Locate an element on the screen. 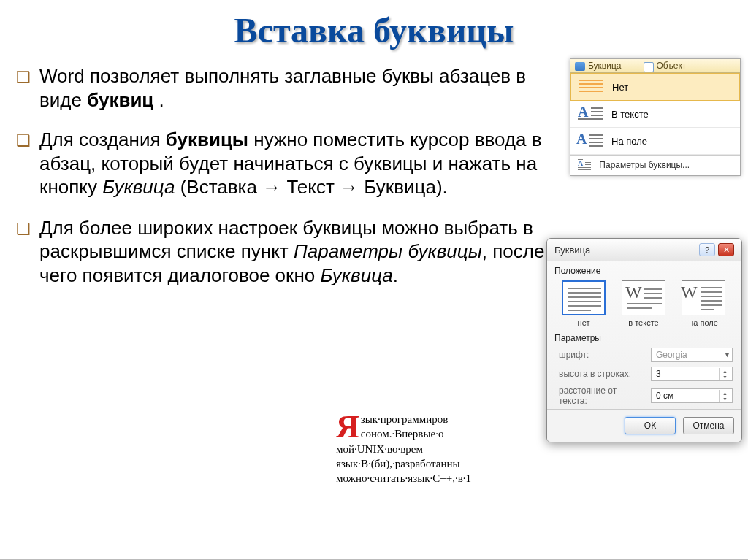  font-value: Georgia is located at coordinates (672, 355).